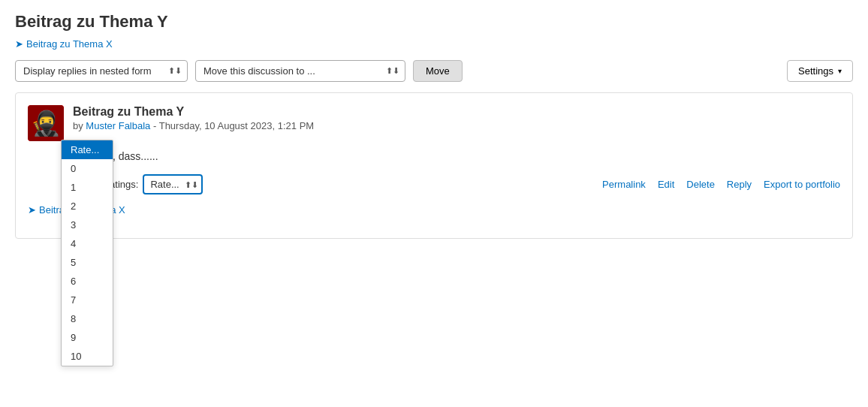 The width and height of the screenshot is (868, 407). I want to click on dropdown-item-5: 5, so click(87, 263).